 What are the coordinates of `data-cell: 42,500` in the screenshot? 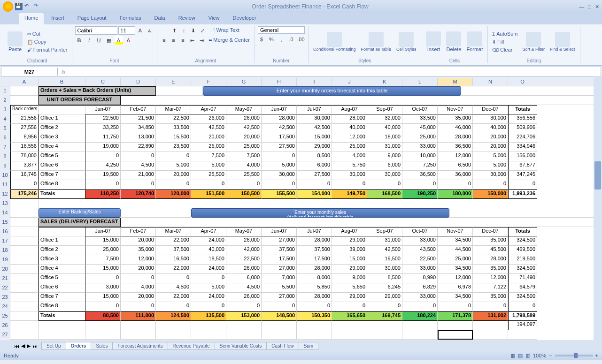 It's located at (244, 129).